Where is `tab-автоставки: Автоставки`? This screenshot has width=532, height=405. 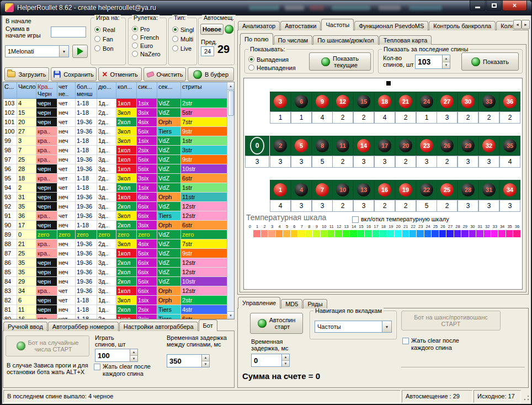 tab-автоставки: Автоставки is located at coordinates (300, 25).